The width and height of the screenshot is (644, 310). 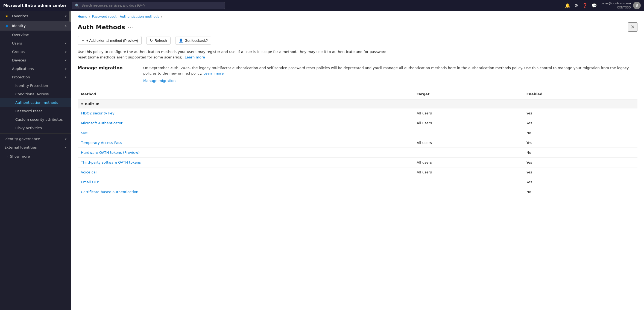 I want to click on migration-learn-more-link: Learn more, so click(x=213, y=73).